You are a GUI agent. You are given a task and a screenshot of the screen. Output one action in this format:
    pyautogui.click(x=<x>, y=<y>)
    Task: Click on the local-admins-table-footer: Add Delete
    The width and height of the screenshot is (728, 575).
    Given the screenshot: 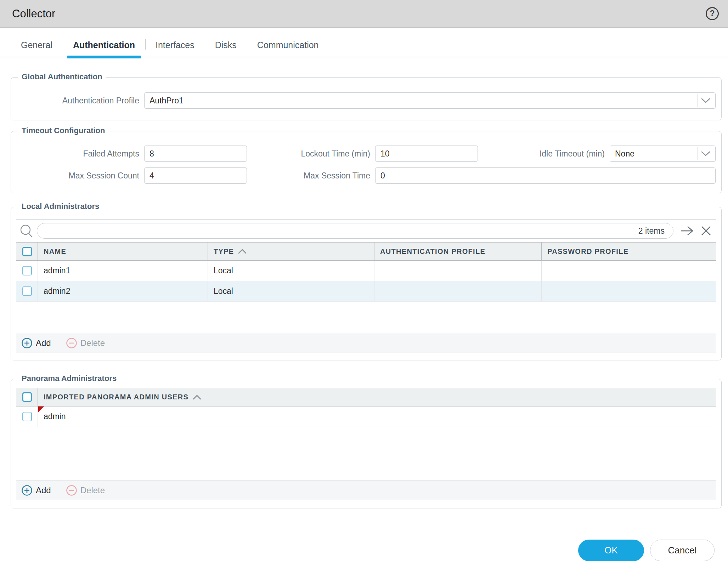 What is the action you would take?
    pyautogui.click(x=366, y=343)
    